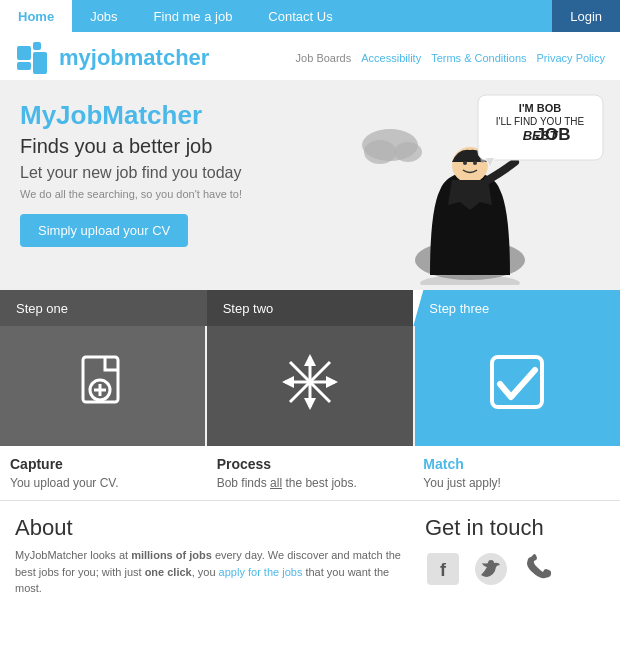  I want to click on about-text: MyJobMatcher looks at millions of jobs e…, so click(210, 572).